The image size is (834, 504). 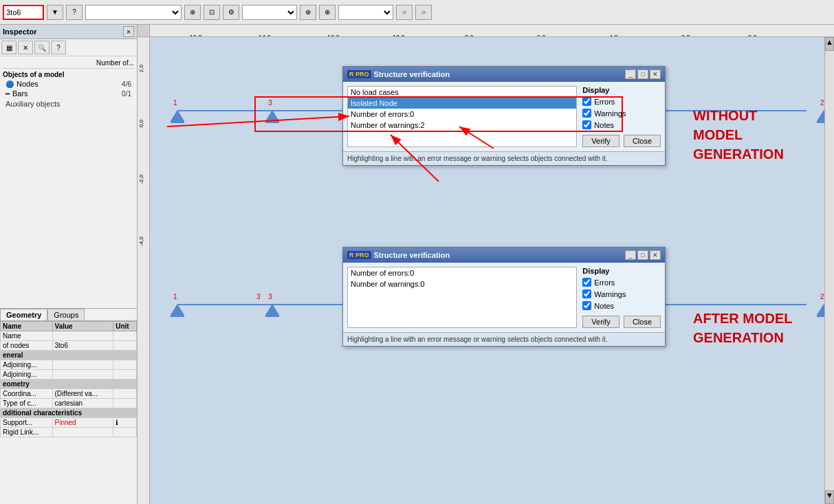 What do you see at coordinates (587, 282) in the screenshot?
I see `dialog2-cb-errors` at bounding box center [587, 282].